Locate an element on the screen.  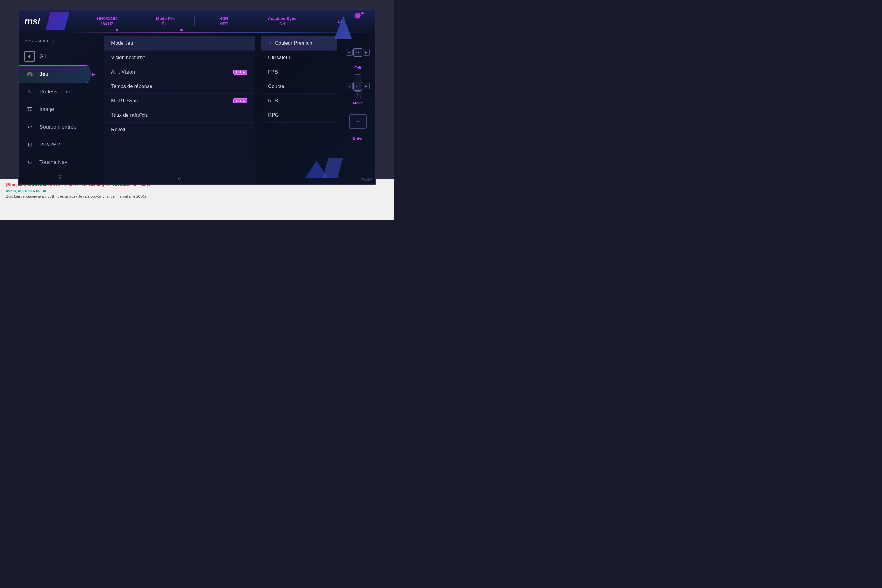
news-date: le 21/09 à 06:34 is located at coordinates (32, 191).